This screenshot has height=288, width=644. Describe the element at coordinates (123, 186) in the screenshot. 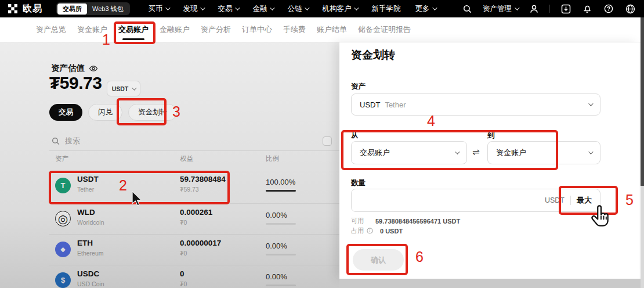

I see `annotation-number-2: 2` at that location.